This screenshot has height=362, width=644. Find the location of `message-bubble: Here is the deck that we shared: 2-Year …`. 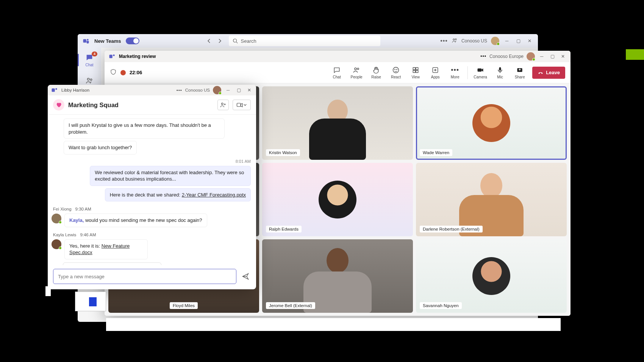

message-bubble: Here is the deck that we shared: 2-Year … is located at coordinates (178, 195).